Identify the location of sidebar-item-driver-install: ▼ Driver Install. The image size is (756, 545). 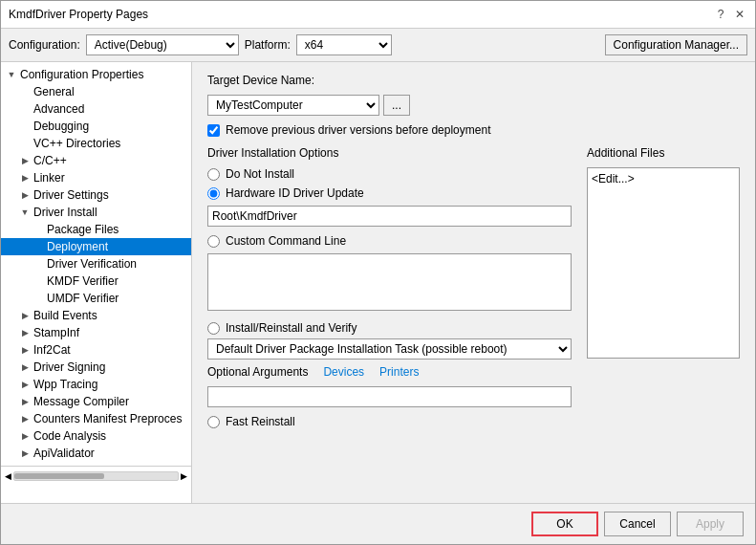
(96, 212).